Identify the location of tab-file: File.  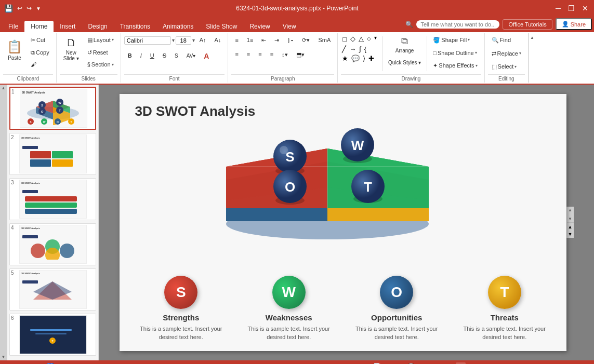
(14, 26).